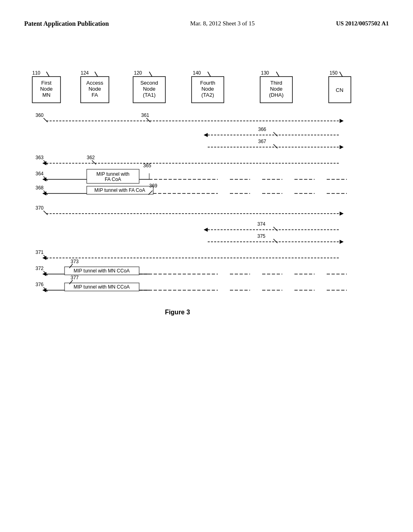  Describe the element at coordinates (113, 179) in the screenshot. I see `svg-text: FA CoA` at that location.